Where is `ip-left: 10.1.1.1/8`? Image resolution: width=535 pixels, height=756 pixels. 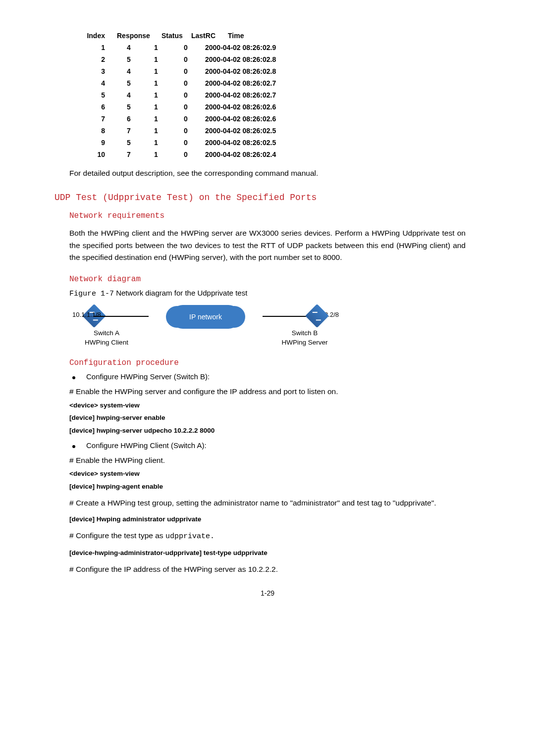
ip-left: 10.1.1.1/8 is located at coordinates (87, 315).